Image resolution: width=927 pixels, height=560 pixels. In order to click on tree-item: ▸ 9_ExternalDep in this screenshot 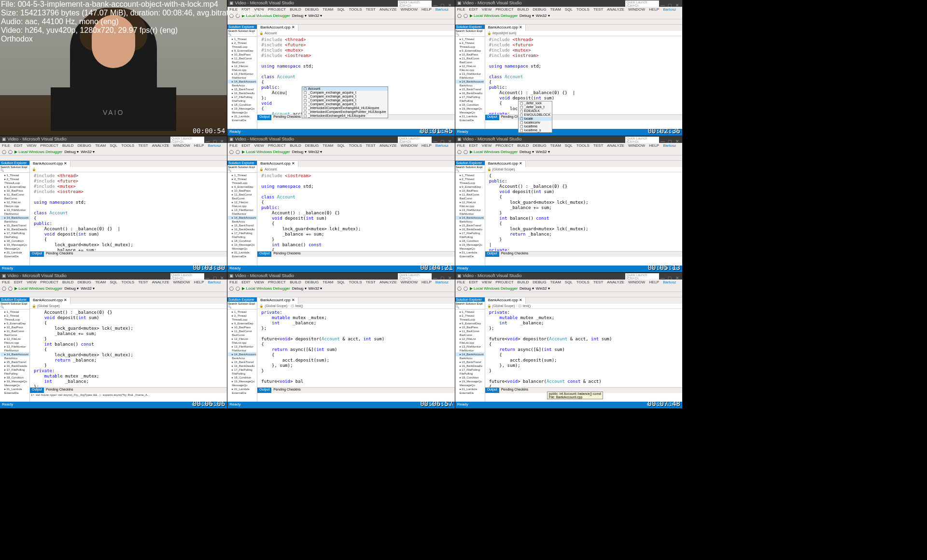, I will do `click(242, 323)`.